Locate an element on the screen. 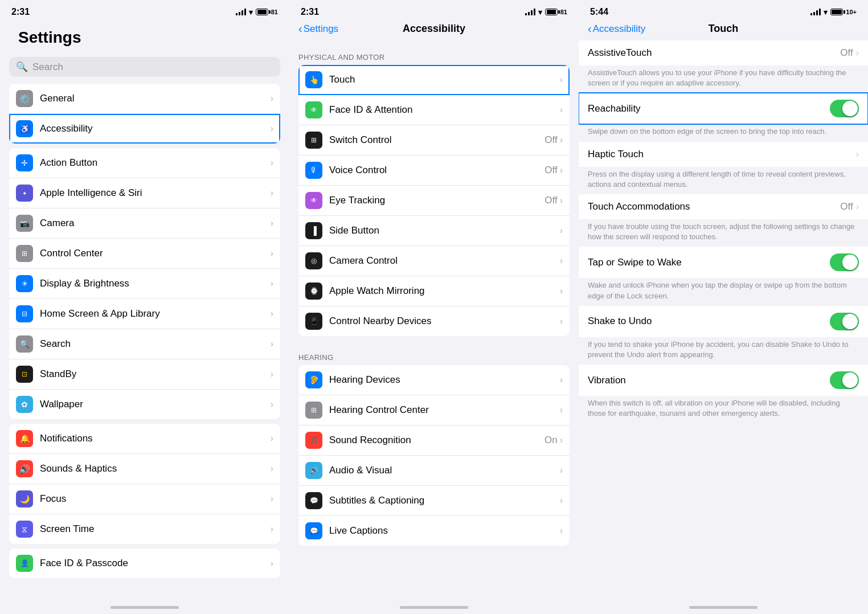 The width and height of the screenshot is (868, 614). list-item-action: ✛ Action Button › is located at coordinates (145, 163).